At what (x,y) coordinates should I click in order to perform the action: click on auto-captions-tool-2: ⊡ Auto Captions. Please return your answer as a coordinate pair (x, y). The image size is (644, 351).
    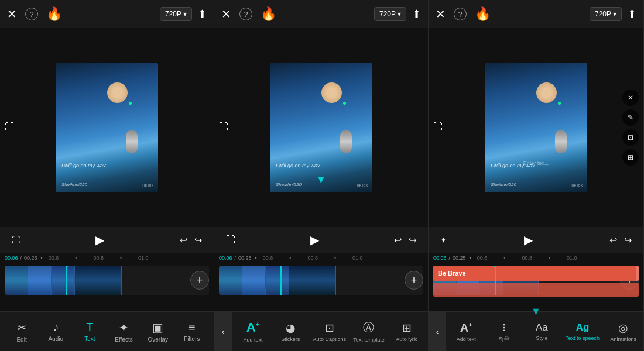
    Looking at the image, I should click on (329, 332).